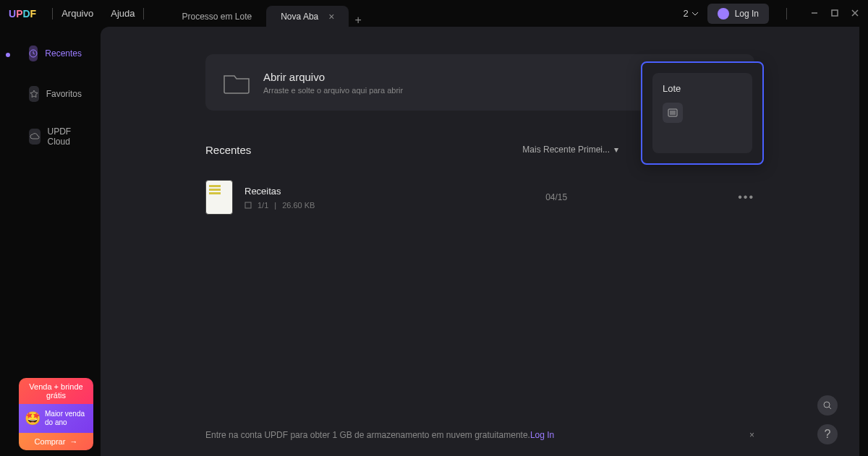 This screenshot has width=868, height=456. What do you see at coordinates (248, 205) in the screenshot?
I see `page-icon` at bounding box center [248, 205].